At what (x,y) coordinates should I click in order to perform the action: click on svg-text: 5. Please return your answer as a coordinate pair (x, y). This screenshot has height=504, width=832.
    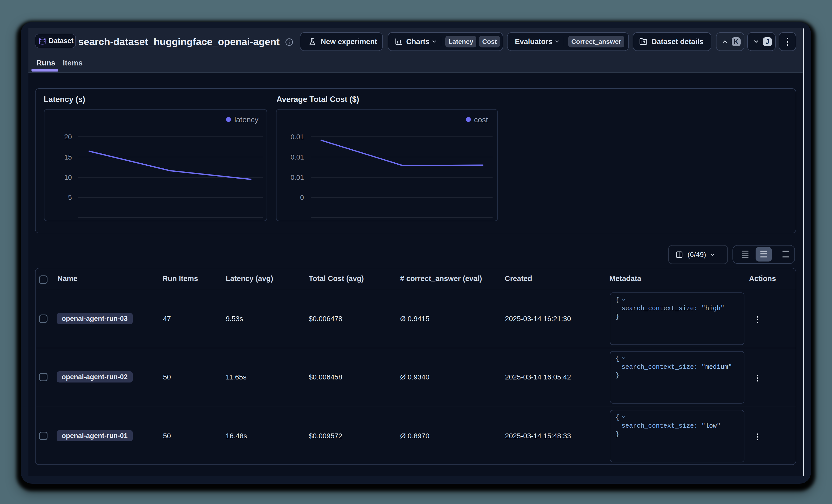
    Looking at the image, I should click on (70, 198).